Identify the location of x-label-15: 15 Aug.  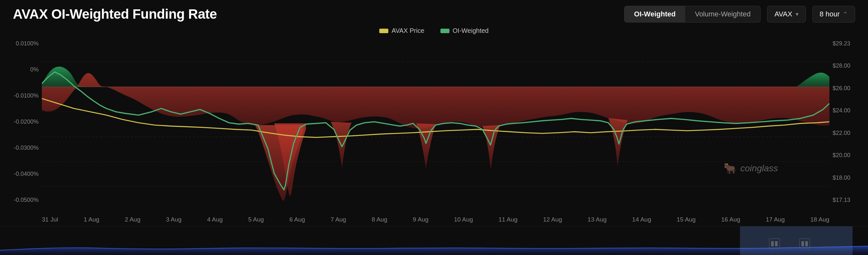
(686, 220).